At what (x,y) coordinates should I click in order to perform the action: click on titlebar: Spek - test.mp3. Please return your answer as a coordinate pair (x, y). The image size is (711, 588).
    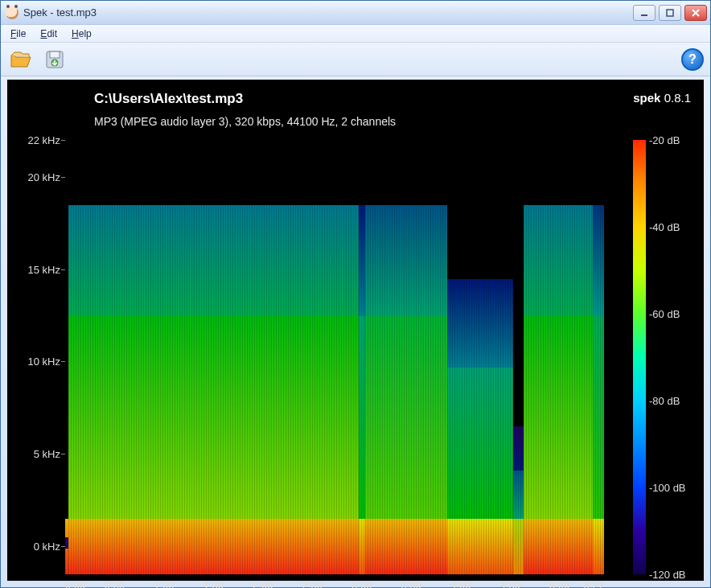
    Looking at the image, I should click on (356, 13).